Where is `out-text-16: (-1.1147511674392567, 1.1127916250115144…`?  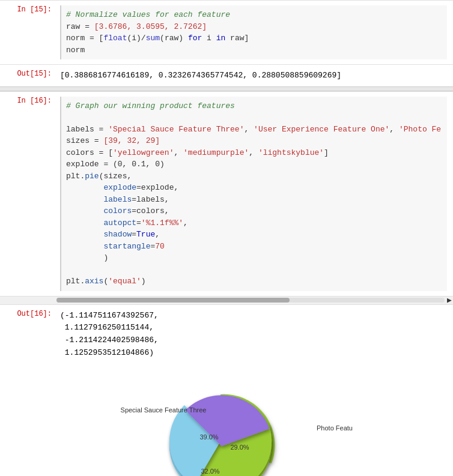 out-text-16: (-1.1147511674392567, 1.1127916250115144… is located at coordinates (254, 335).